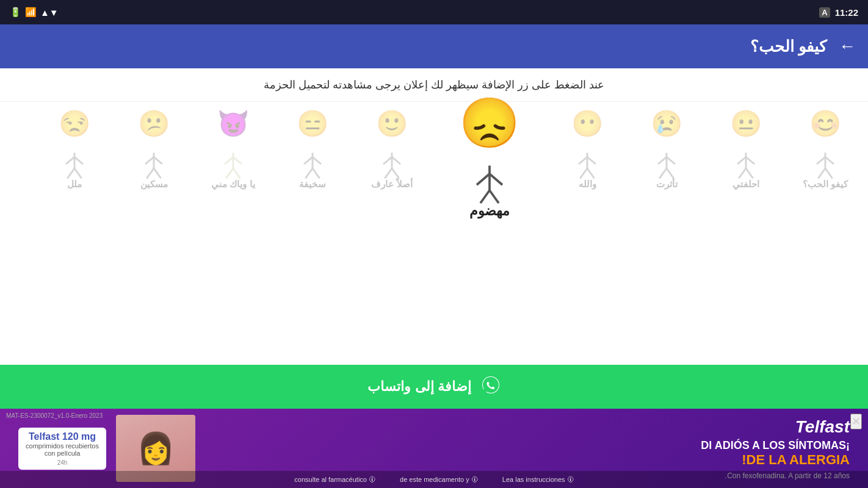  What do you see at coordinates (847, 12) in the screenshot?
I see `status-time: 11:22` at bounding box center [847, 12].